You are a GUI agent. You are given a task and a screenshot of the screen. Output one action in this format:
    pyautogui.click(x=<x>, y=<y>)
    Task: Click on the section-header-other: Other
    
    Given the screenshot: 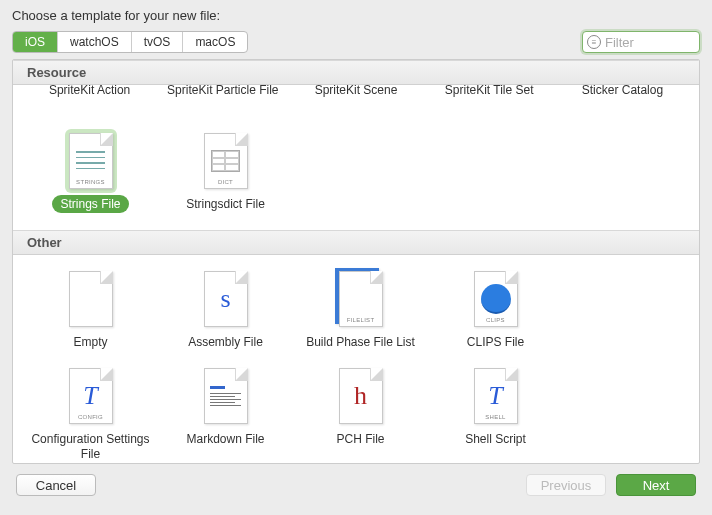 What is the action you would take?
    pyautogui.click(x=356, y=242)
    